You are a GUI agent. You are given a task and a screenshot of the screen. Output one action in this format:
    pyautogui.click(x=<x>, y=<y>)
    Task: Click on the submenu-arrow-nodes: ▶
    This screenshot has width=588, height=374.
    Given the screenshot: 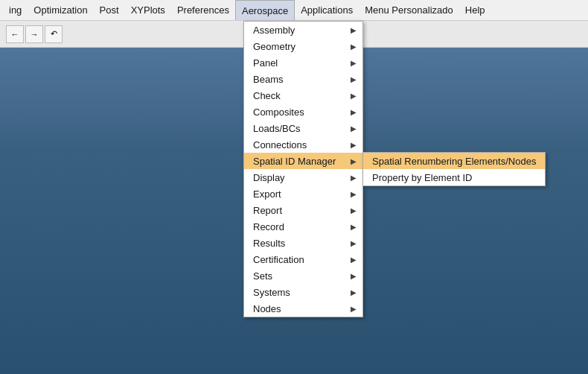 What is the action you would take?
    pyautogui.click(x=354, y=308)
    